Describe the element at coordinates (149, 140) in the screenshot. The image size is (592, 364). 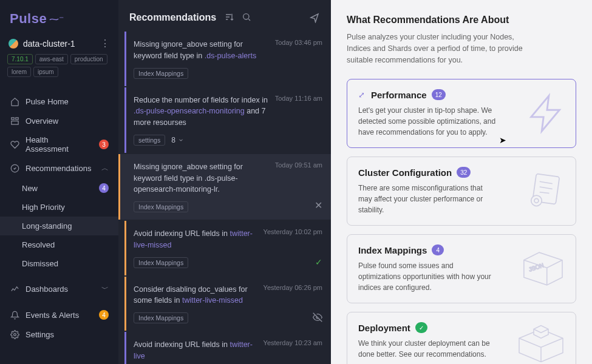
I see `category-chip: settings` at that location.